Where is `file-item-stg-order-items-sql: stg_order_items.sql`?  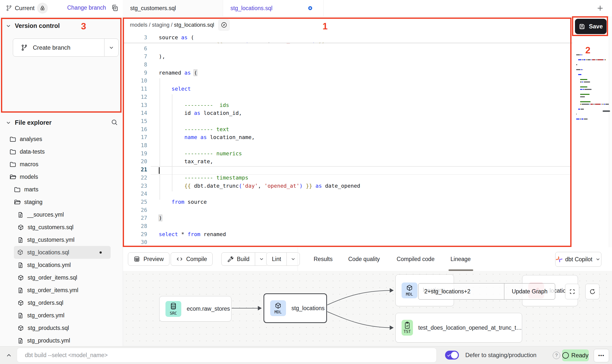 file-item-stg-order-items-sql: stg_order_items.sql is located at coordinates (61, 278).